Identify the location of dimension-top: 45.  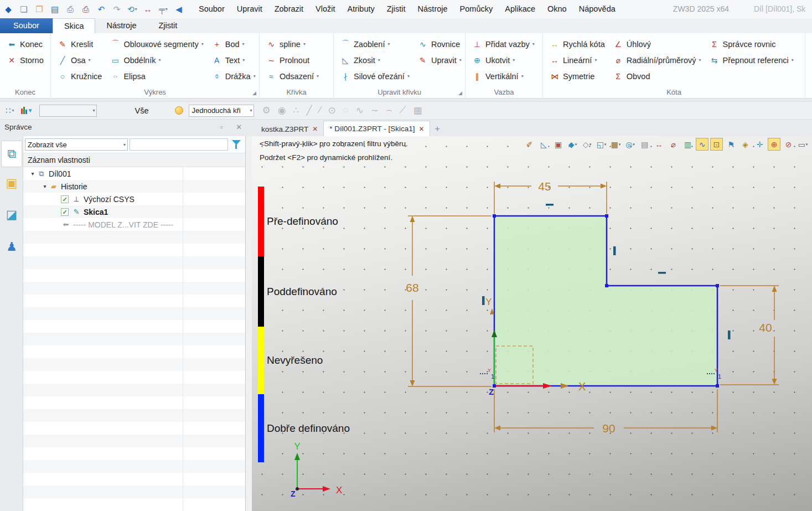
(550, 197).